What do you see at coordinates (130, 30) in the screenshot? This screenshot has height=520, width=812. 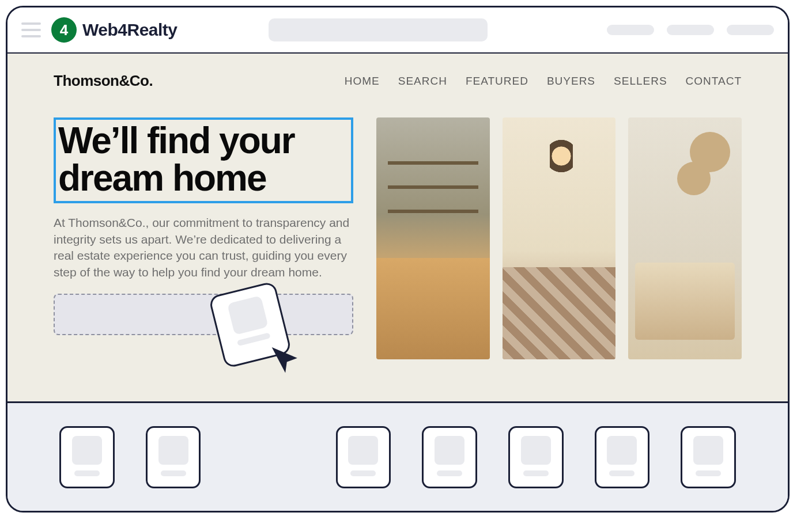 I see `app-logo-text: Web4Realty` at bounding box center [130, 30].